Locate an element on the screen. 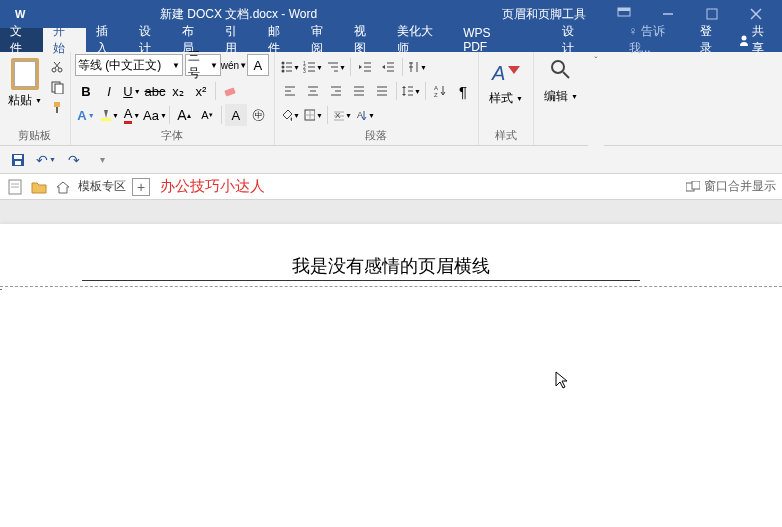  group-styles: A 样式▼ 样式 is located at coordinates (506, 98).